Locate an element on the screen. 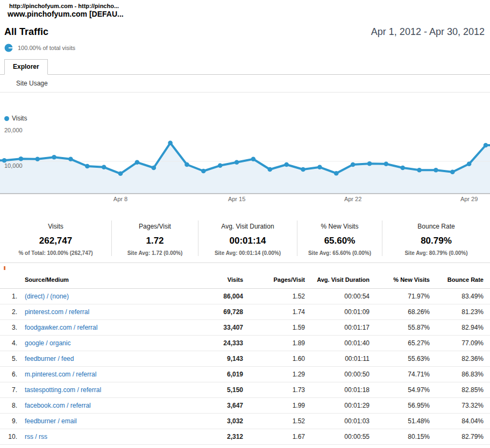 This screenshot has height=448, width=490. row-rank: 10. is located at coordinates (12, 437).